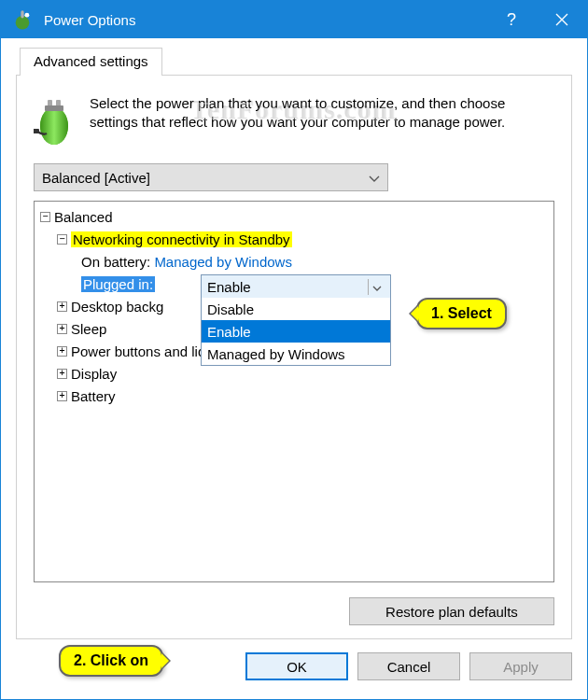 This screenshot has height=700, width=588. Describe the element at coordinates (294, 239) in the screenshot. I see `tree-item-networking: − Networking connectivity in Standby` at that location.